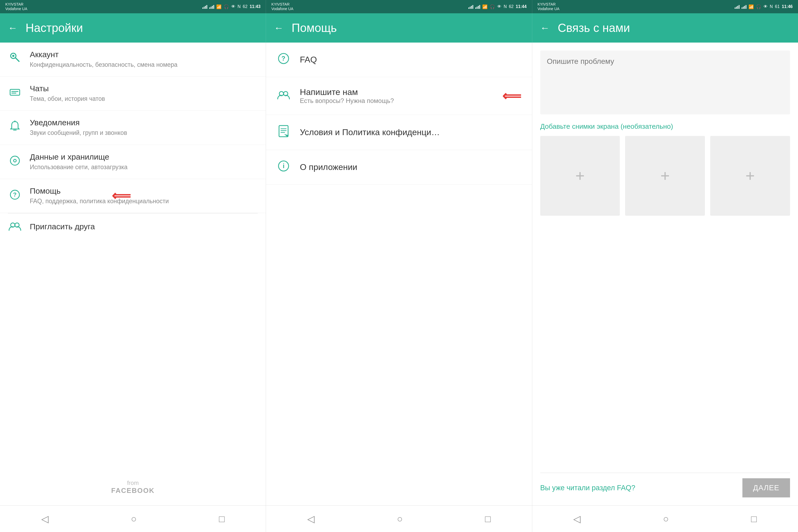 The width and height of the screenshot is (798, 532). Describe the element at coordinates (399, 132) in the screenshot. I see `help-item-terms: Условия и Политика конфиденци…` at that location.